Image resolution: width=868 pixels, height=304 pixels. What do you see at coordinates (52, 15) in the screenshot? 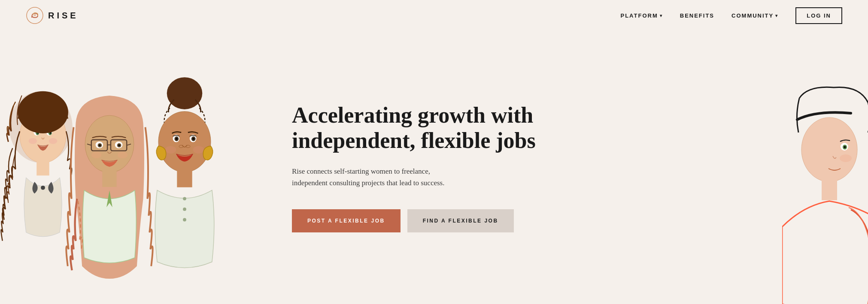
I see `logo-area: RISE` at bounding box center [52, 15].